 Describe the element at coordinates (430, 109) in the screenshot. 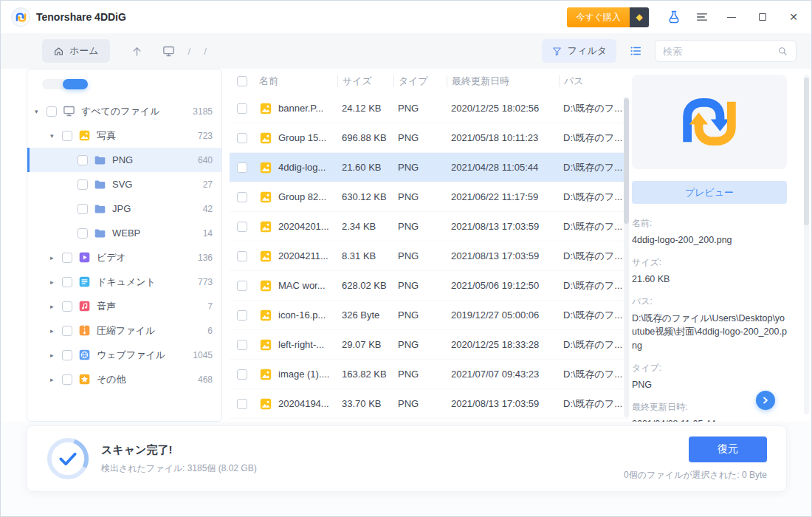

I see `file-row: banner.P... 24.12 KB PNG 2020/12/25 18:0…` at that location.